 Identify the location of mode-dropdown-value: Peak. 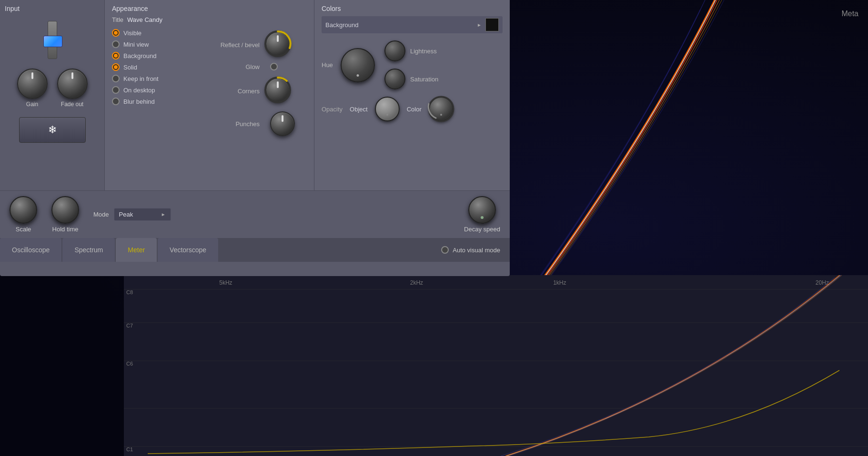
(126, 214).